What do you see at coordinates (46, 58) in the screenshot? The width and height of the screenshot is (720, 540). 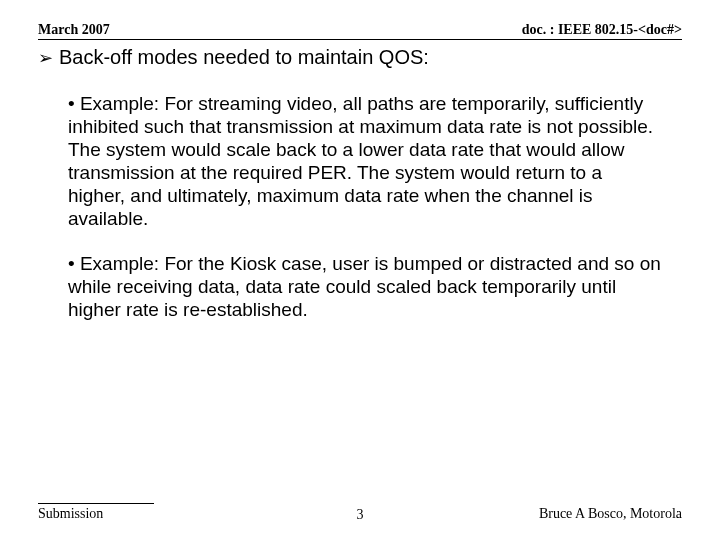 I see `arrow-icon: ➢` at bounding box center [46, 58].